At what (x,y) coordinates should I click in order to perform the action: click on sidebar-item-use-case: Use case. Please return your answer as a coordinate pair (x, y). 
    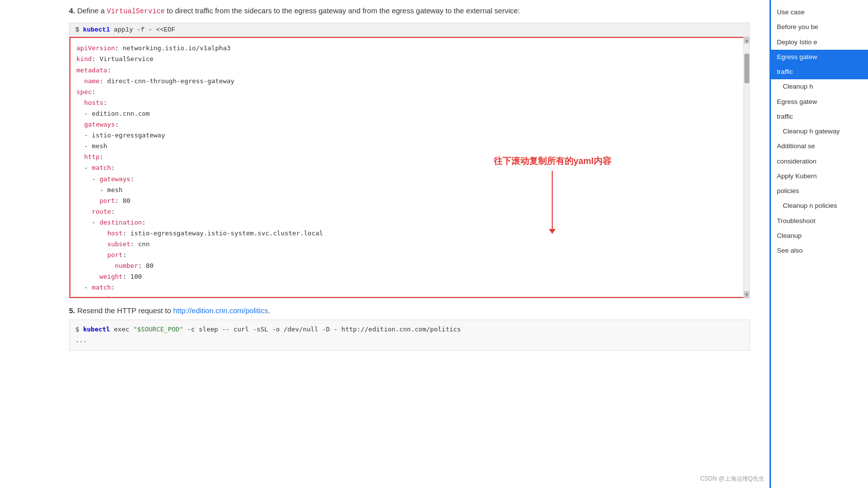
    Looking at the image, I should click on (820, 12).